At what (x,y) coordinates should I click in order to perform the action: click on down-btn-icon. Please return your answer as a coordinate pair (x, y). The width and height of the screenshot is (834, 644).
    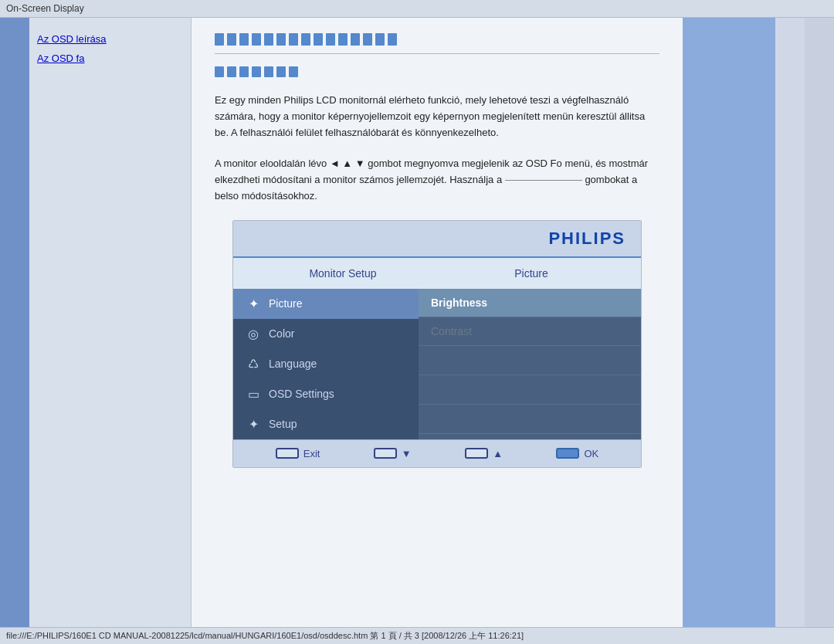
    Looking at the image, I should click on (385, 453).